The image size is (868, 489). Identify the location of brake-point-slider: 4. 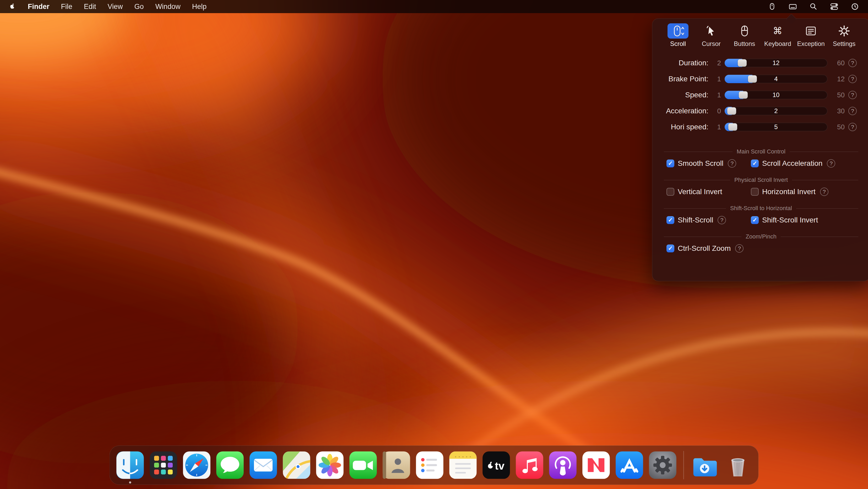
(776, 79).